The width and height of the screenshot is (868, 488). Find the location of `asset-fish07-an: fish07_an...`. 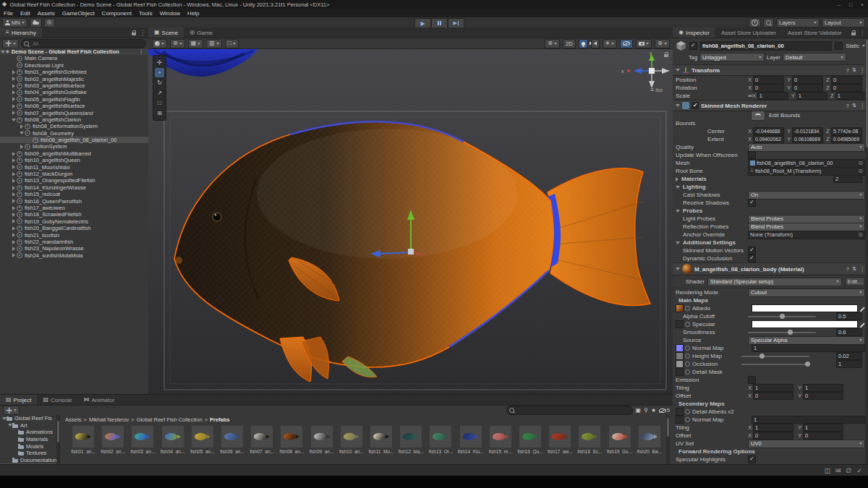

asset-fish07-an: fish07_an... is located at coordinates (262, 440).